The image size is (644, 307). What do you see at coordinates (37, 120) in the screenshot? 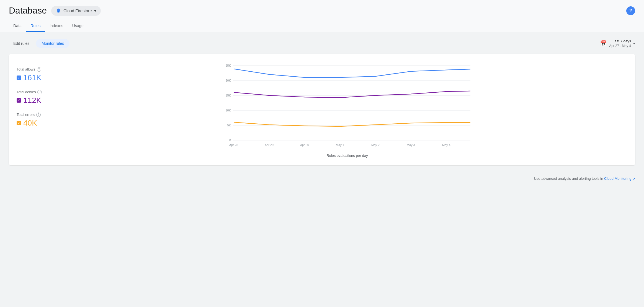
I see `legend-item-errors: Total errors ? ✓ 40K` at bounding box center [37, 120].